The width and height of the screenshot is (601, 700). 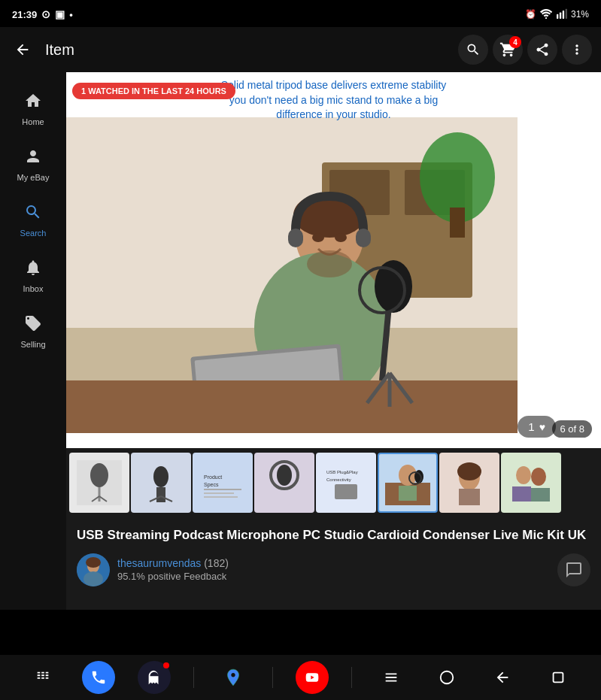 What do you see at coordinates (558, 677) in the screenshot?
I see `recents-soft-button` at bounding box center [558, 677].